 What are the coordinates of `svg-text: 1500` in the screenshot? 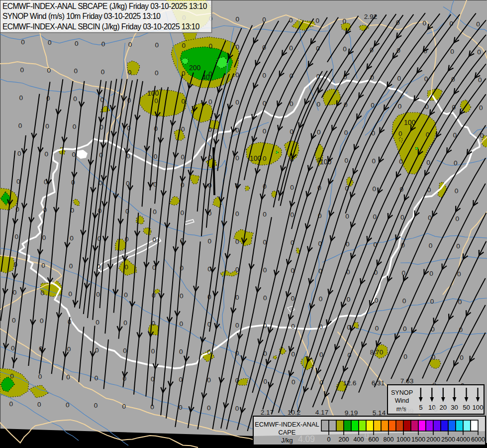 It's located at (418, 440).